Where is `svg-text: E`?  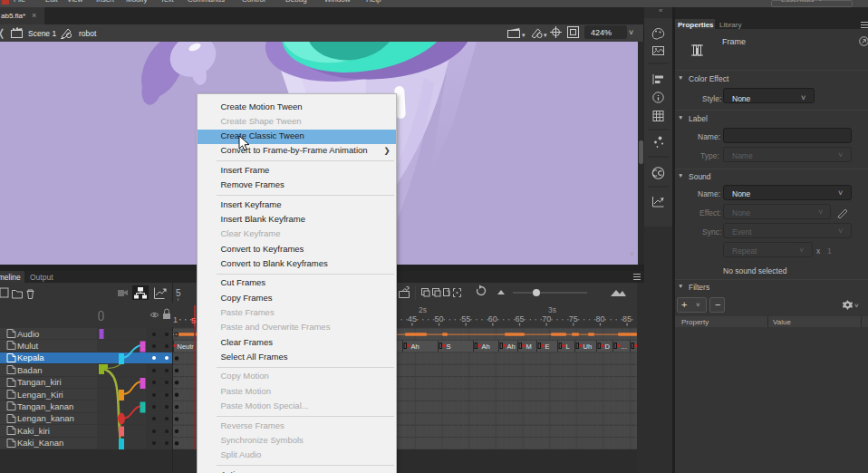
svg-text: E is located at coordinates (547, 346).